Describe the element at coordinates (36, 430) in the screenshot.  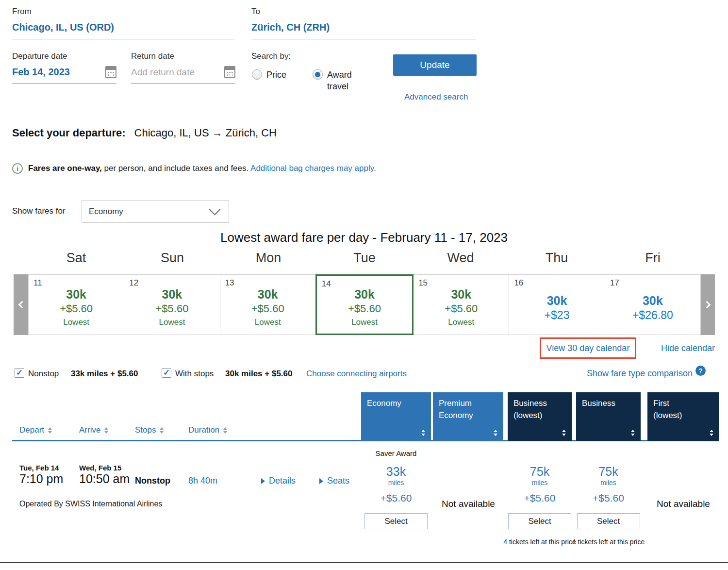
I see `sort-header-depart: Depart` at that location.